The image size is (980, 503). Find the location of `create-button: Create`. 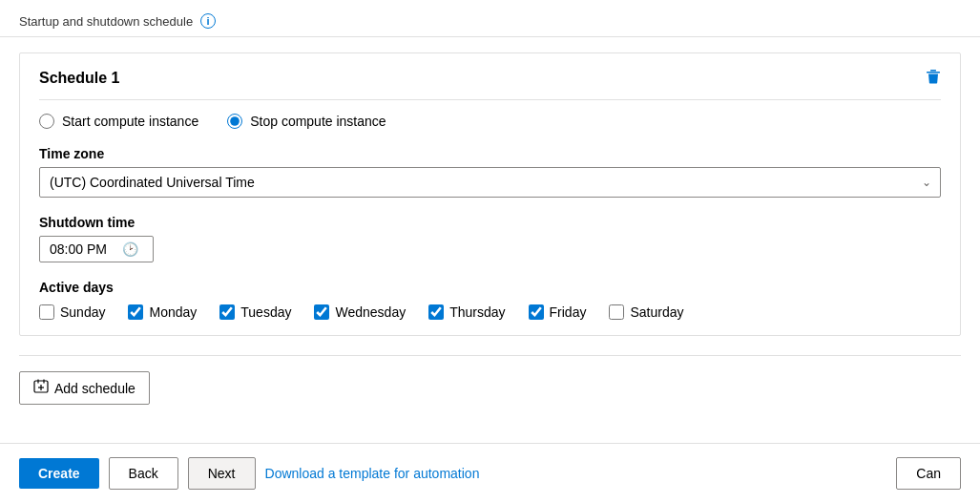

create-button: Create is located at coordinates (59, 473).